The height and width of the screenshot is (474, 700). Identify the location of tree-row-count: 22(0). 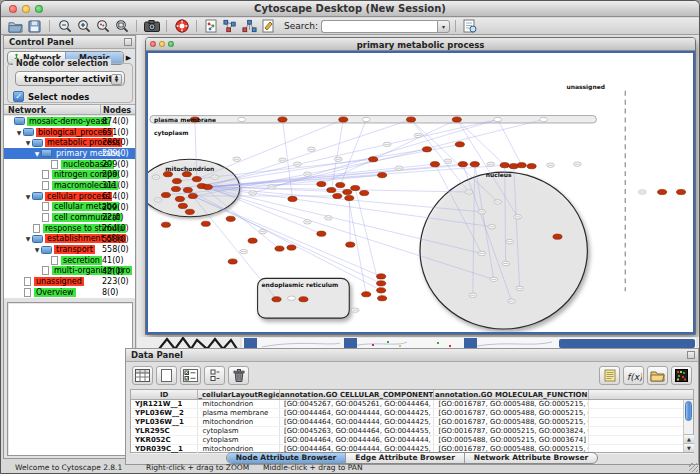
(113, 218).